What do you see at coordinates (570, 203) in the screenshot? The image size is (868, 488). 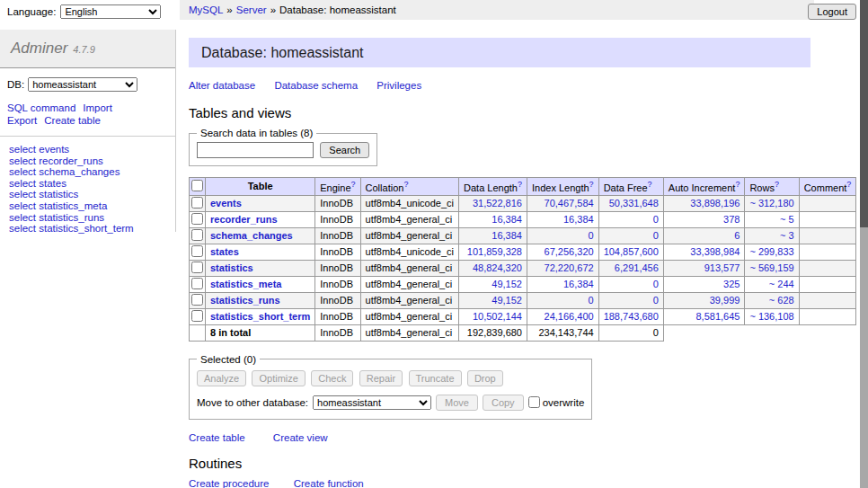 I see `index-length-link: 70,467,584` at bounding box center [570, 203].